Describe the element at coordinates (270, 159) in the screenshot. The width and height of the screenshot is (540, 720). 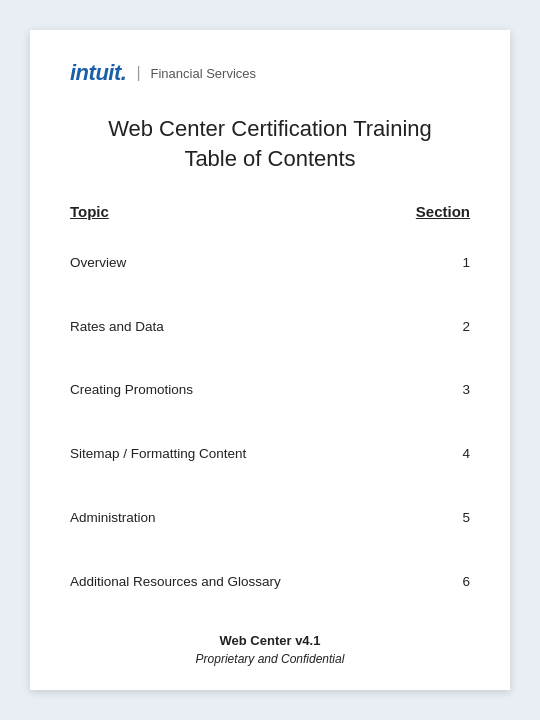
I see `title-line2: Table of Contents` at that location.